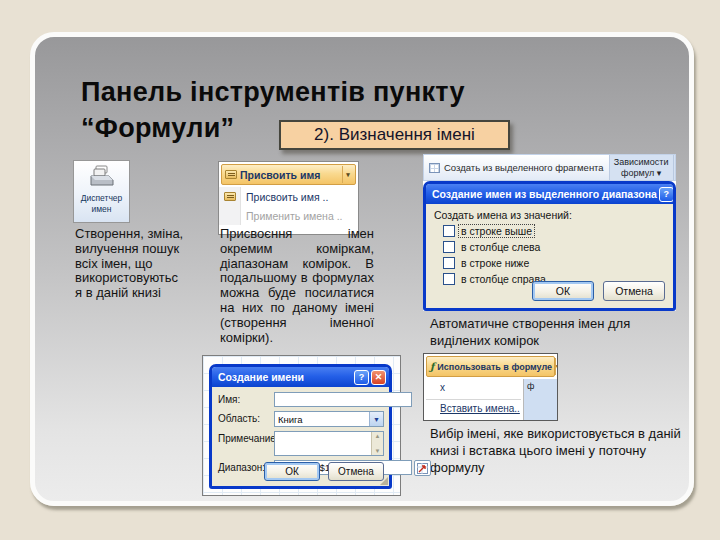 The width and height of the screenshot is (720, 540). What do you see at coordinates (300, 377) in the screenshot?
I see `dialog-title-bar: Создание имени ? ✕` at bounding box center [300, 377].